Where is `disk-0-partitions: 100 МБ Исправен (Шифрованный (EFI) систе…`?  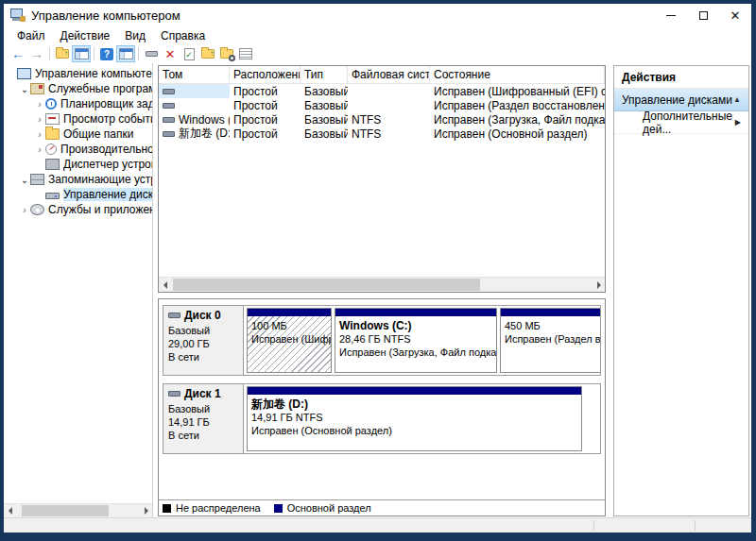
disk-0-partitions: 100 МБ Исправен (Шифрованный (EFI) систе… is located at coordinates (421, 340).